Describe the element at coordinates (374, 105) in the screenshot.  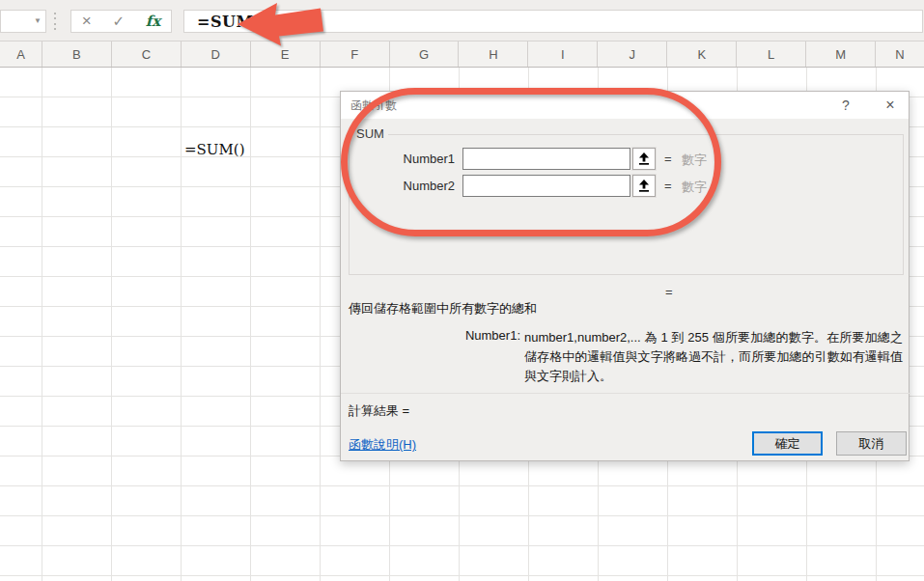
I see `dialog-title: 函數引數` at that location.